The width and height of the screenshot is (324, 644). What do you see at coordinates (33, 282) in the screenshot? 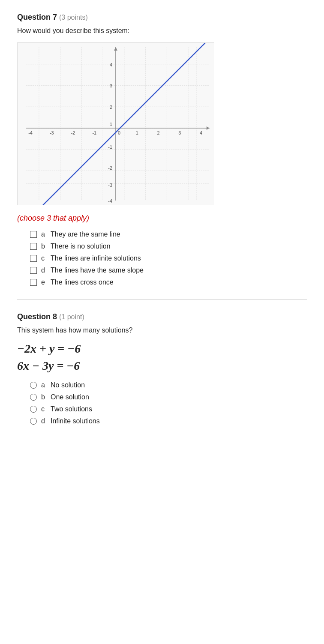
I see `checkbox-7e` at bounding box center [33, 282].